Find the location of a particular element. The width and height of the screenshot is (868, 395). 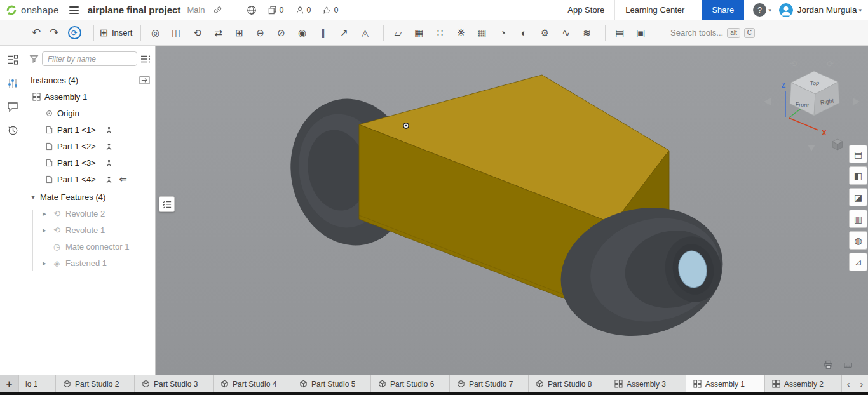

share-link-icon is located at coordinates (217, 10).